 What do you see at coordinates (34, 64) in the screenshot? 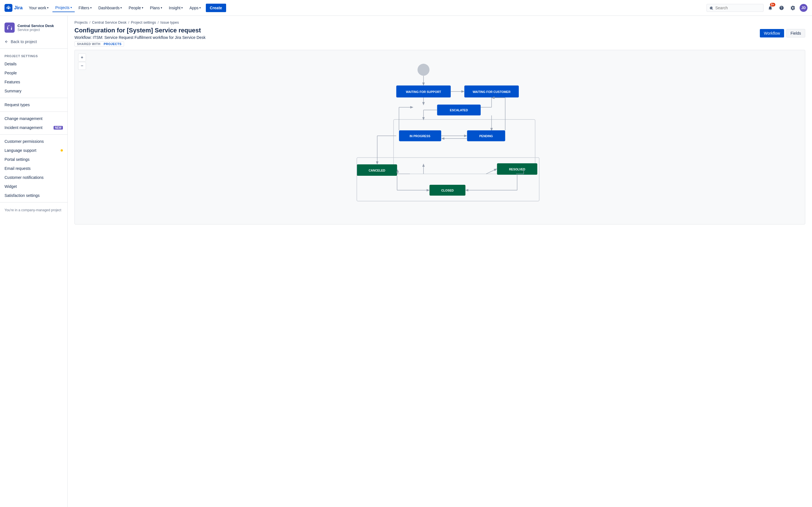
I see `sidebar-item-details: Details` at bounding box center [34, 64].